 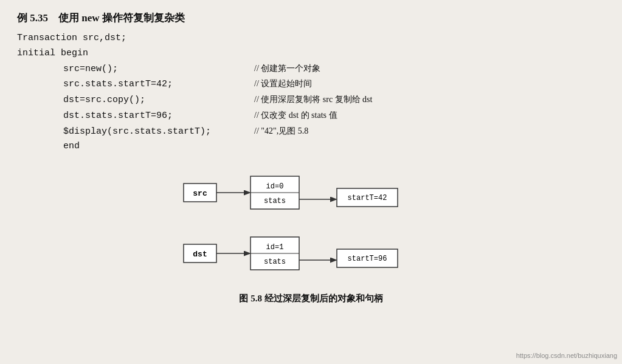 I want to click on example-number: 例 5.35, so click(x=33, y=18).